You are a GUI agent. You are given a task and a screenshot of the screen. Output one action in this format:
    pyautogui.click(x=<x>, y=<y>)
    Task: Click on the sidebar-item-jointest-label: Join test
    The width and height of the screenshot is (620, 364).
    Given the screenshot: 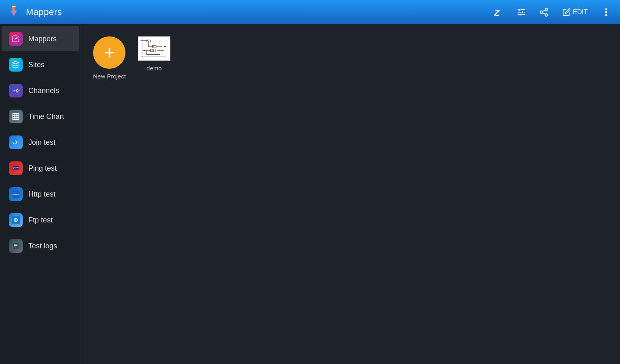 What is the action you would take?
    pyautogui.click(x=42, y=142)
    